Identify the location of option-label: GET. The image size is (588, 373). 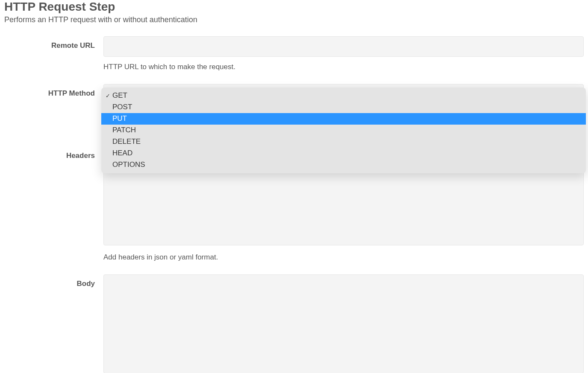
(120, 96).